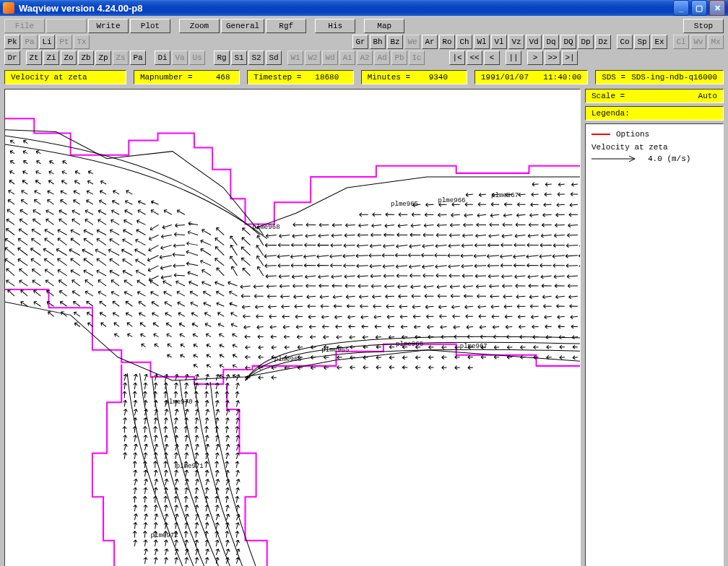 The width and height of the screenshot is (728, 566). Describe the element at coordinates (335, 349) in the screenshot. I see `svg-text: plme965` at that location.